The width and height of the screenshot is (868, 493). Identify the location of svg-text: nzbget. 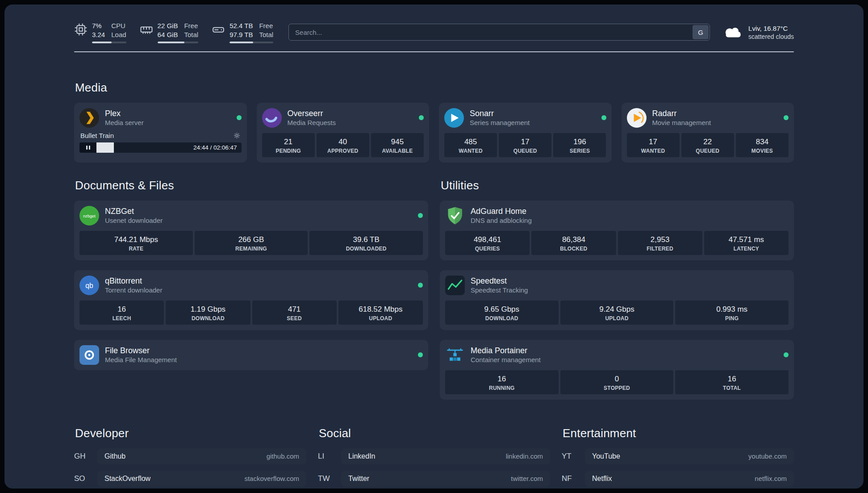
(89, 216).